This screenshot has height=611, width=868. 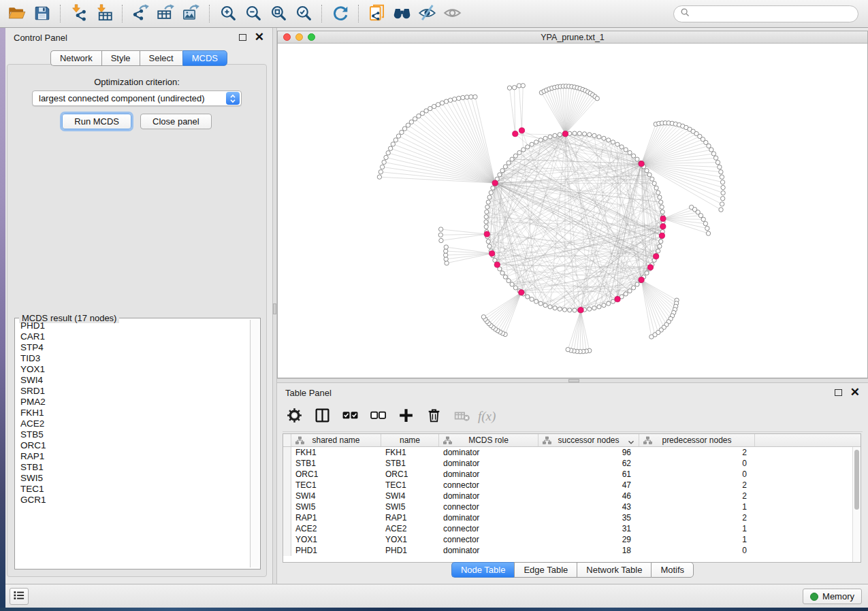 I want to click on mcds-result-item: SWI4, so click(x=133, y=380).